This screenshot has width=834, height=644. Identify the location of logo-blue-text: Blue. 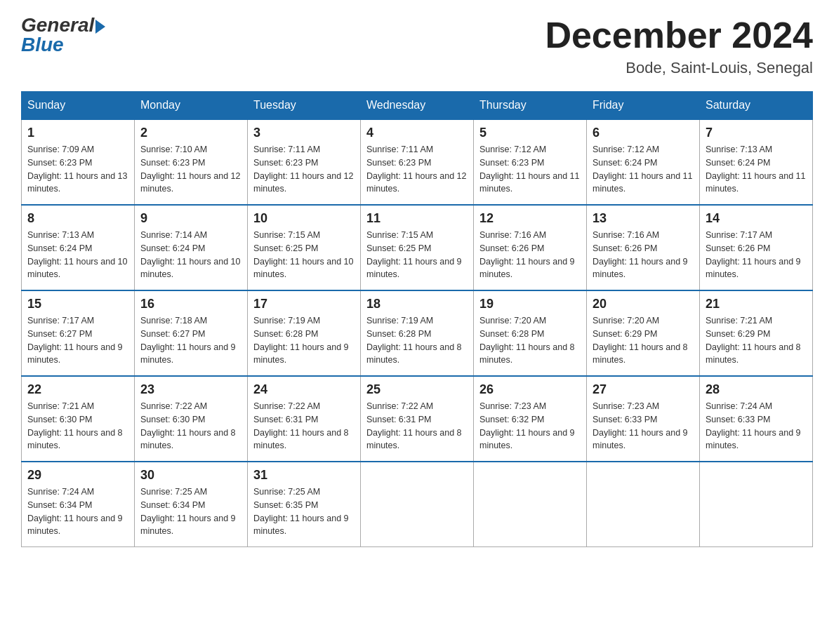
(42, 45).